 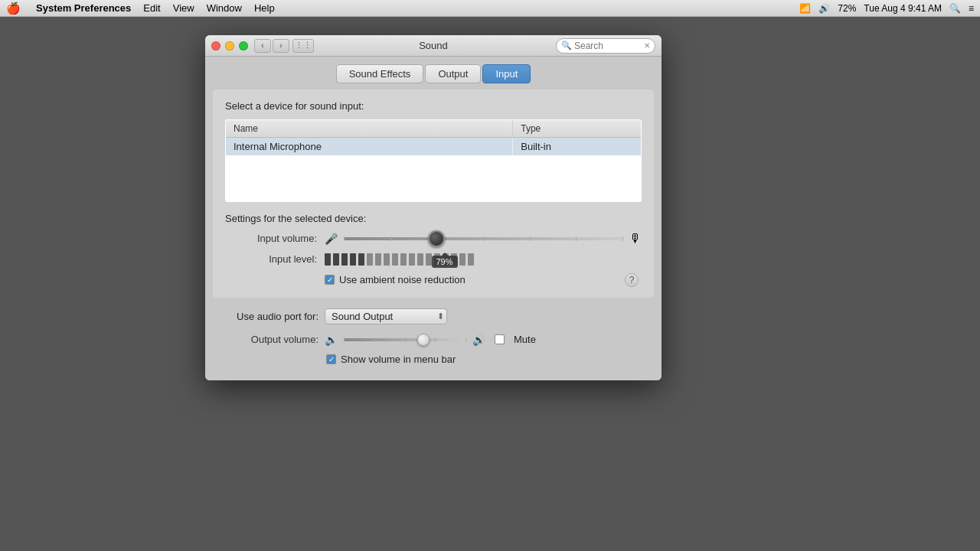 What do you see at coordinates (369, 147) in the screenshot?
I see `device-name: Internal Microphone` at bounding box center [369, 147].